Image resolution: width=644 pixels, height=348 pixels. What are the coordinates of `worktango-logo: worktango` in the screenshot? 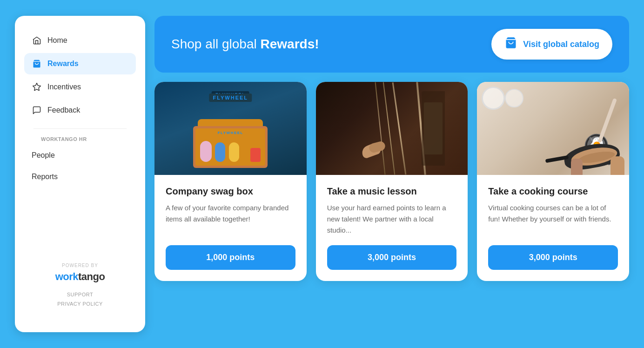 It's located at (80, 277).